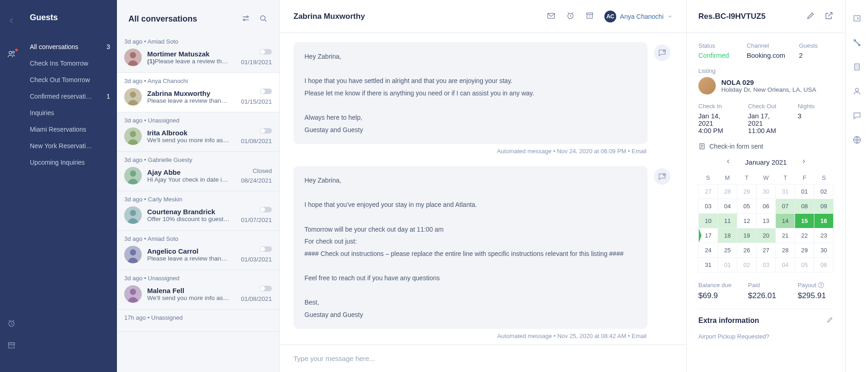 The image size is (868, 372). What do you see at coordinates (830, 320) in the screenshot?
I see `edit-extra-icon` at bounding box center [830, 320].